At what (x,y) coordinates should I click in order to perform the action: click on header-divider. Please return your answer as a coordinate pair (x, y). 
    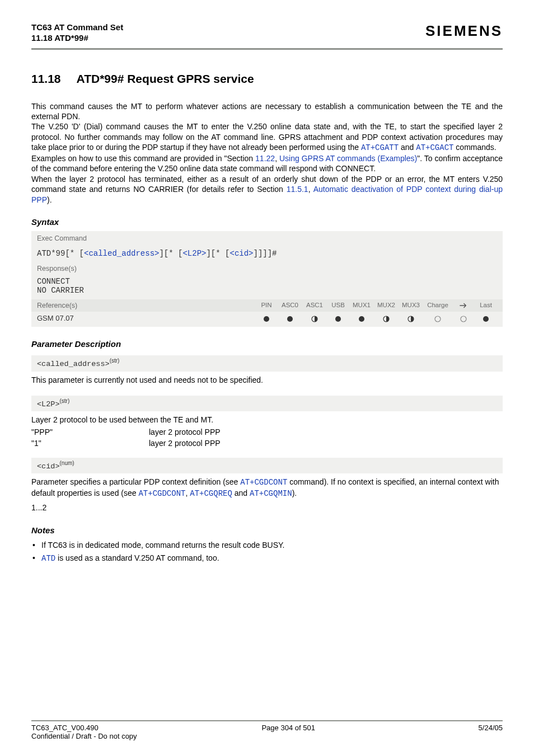
    Looking at the image, I should click on (267, 49).